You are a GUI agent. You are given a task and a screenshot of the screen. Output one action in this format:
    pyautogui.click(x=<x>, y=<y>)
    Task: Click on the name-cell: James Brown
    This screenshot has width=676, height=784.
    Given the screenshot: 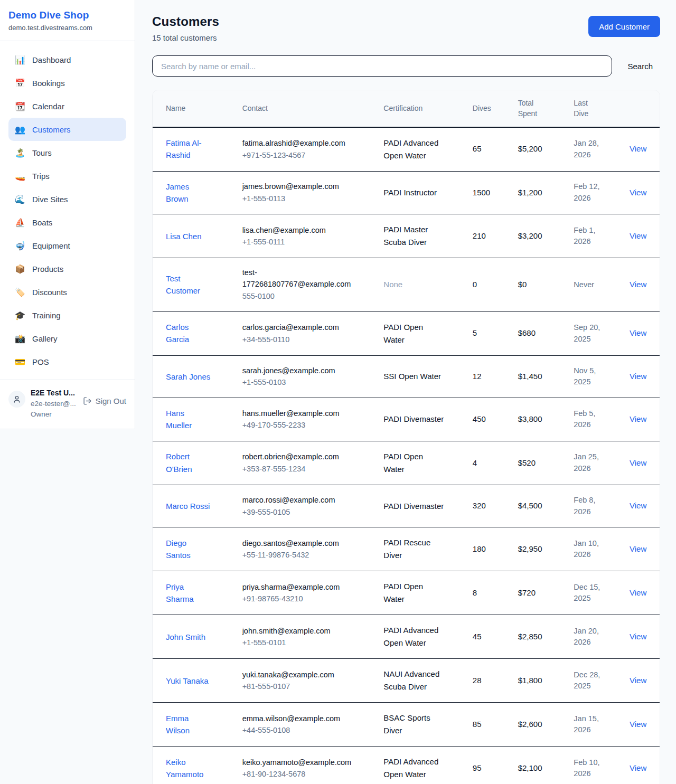 What is the action you would take?
    pyautogui.click(x=194, y=193)
    